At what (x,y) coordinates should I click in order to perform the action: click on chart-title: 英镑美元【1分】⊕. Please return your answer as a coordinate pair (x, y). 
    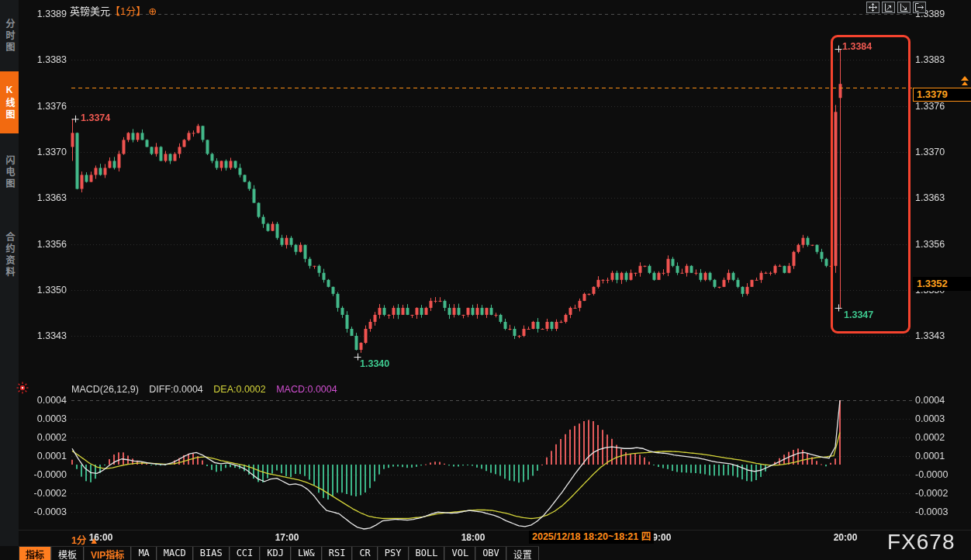
    Looking at the image, I should click on (113, 11).